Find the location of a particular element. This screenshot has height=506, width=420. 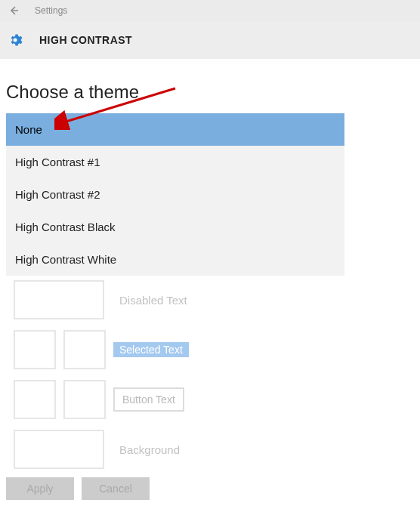

theme-option-hc2: High Contrast #2 is located at coordinates (175, 195).